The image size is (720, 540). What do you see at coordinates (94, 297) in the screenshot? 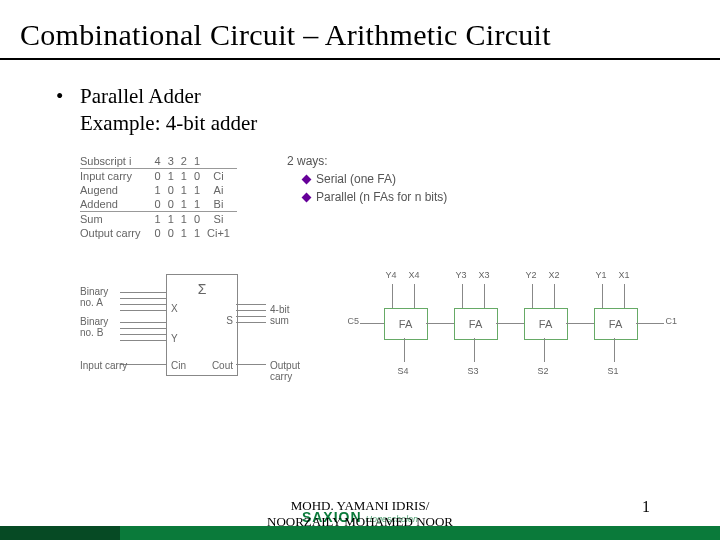
I see `label-binary-a: Binary no. A` at bounding box center [94, 297].